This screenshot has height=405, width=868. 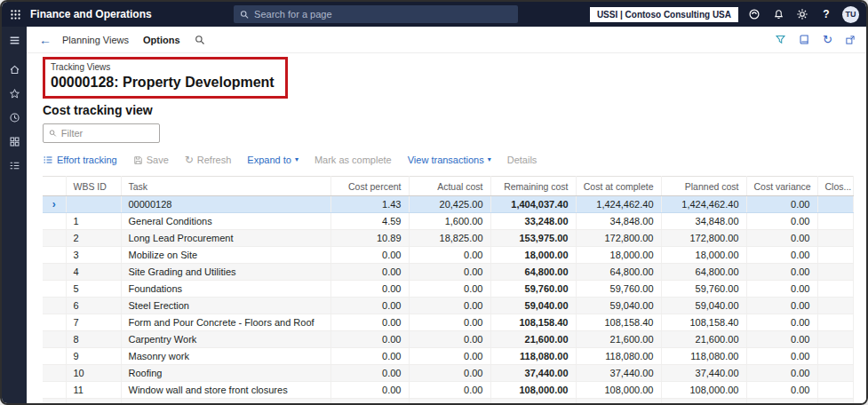 I want to click on cell-wbs: 4, so click(x=93, y=272).